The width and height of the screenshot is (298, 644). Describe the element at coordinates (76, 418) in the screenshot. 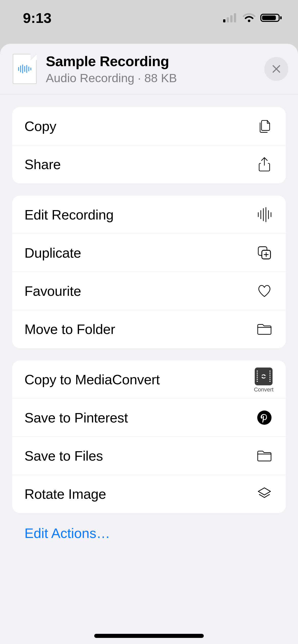

I see `row-label: Save to Pinterest` at that location.